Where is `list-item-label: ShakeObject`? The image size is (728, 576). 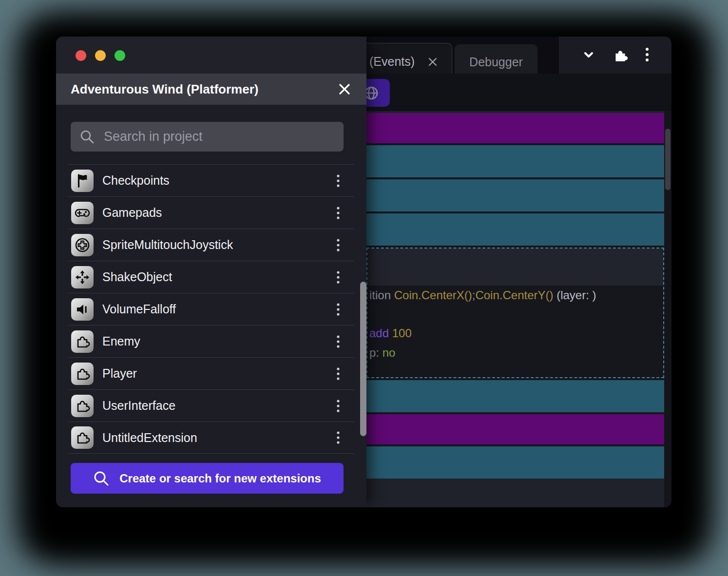
list-item-label: ShakeObject is located at coordinates (137, 277).